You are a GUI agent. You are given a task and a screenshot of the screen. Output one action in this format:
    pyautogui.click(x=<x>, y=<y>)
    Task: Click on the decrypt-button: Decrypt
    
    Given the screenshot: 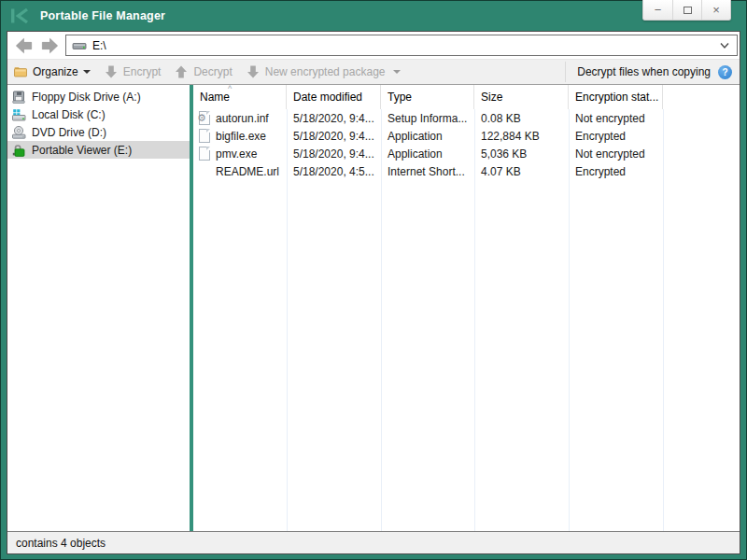 What is the action you would take?
    pyautogui.click(x=203, y=72)
    